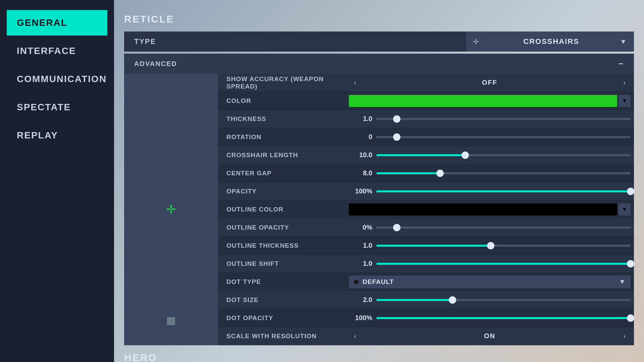 This screenshot has width=644, height=362. Describe the element at coordinates (355, 82) in the screenshot. I see `toggle-left-arrow: ‹` at that location.